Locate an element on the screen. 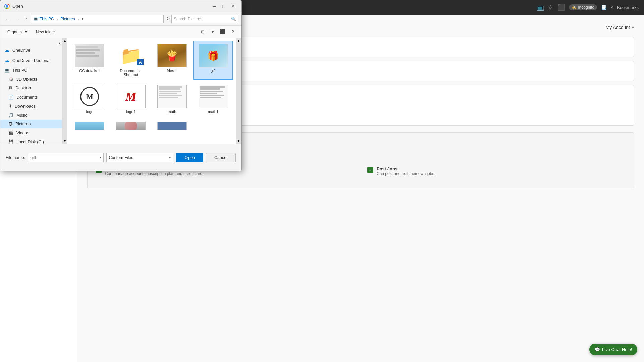  logo1-name: logo1 is located at coordinates (131, 112).